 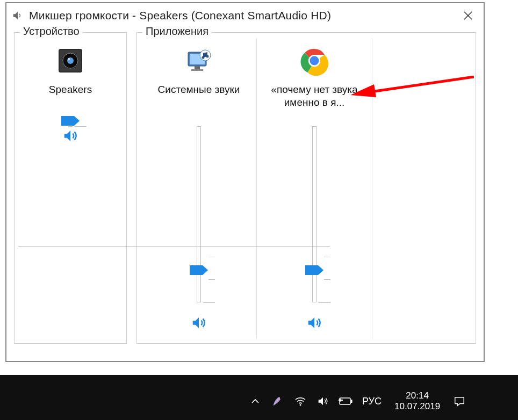 What do you see at coordinates (18, 16) in the screenshot?
I see `speaker-icon` at bounding box center [18, 16].